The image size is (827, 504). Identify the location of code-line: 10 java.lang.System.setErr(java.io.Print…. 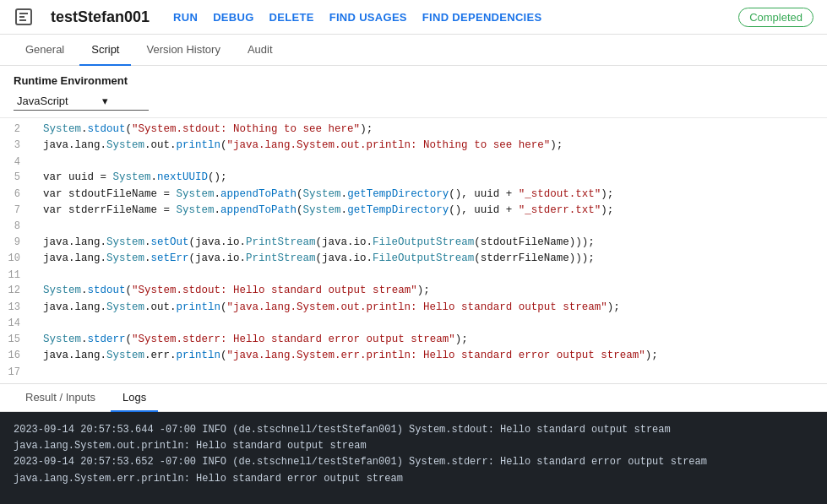
(414, 258).